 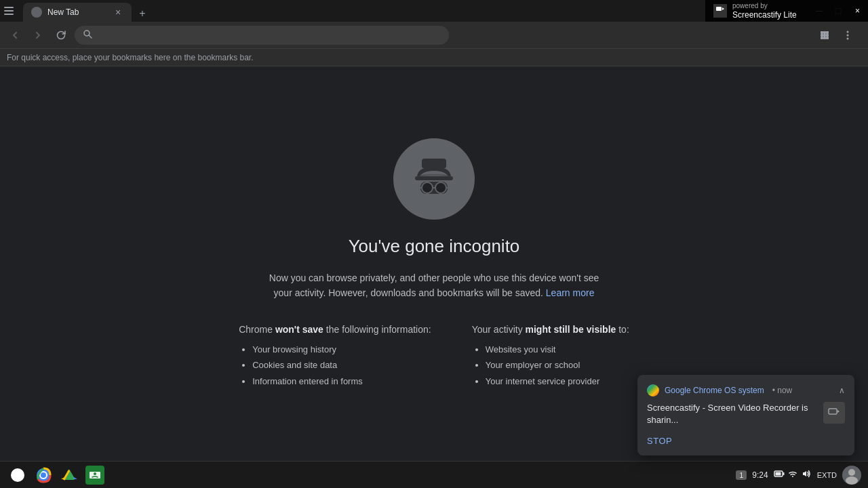 What do you see at coordinates (793, 474) in the screenshot?
I see `taskbar-tray-icons` at bounding box center [793, 474].